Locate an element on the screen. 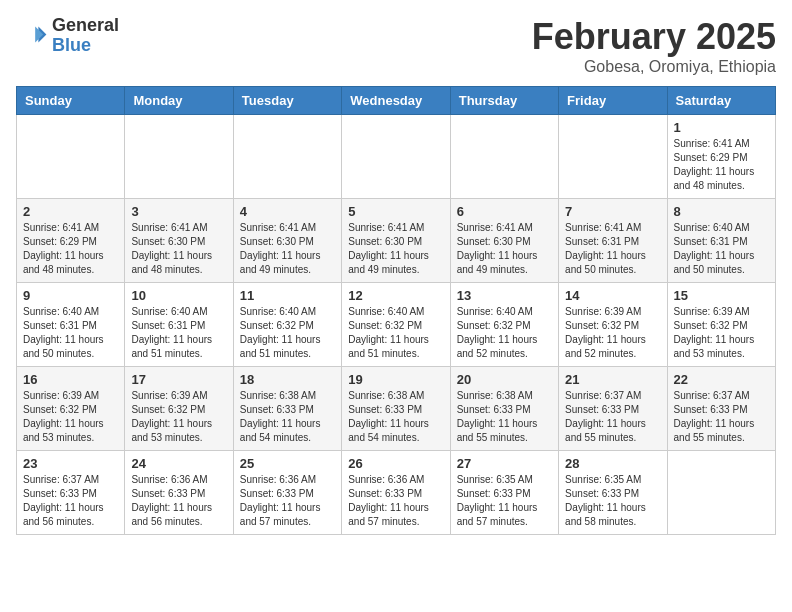 This screenshot has width=792, height=612. calendar-cell: 15Sunrise: 6:39 AM Sunset: 6:32 PM Dayli… is located at coordinates (721, 325).